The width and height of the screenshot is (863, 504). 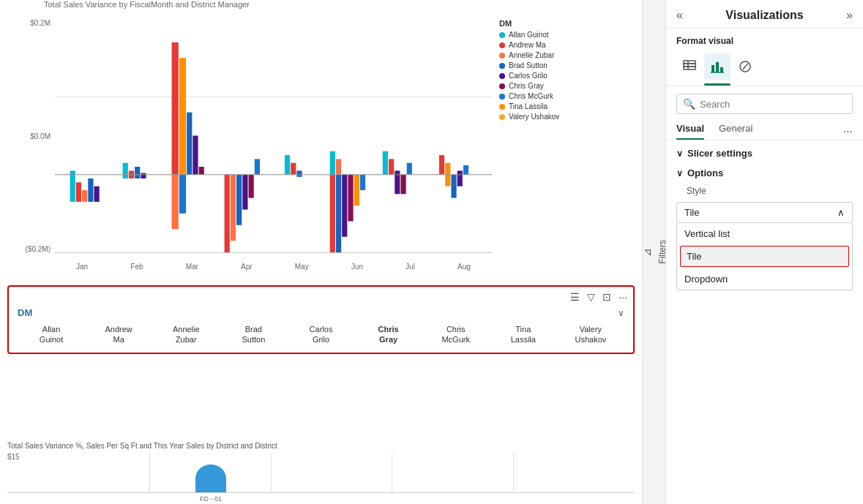 What do you see at coordinates (302, 266) in the screenshot?
I see `x-label-may: May` at bounding box center [302, 266].